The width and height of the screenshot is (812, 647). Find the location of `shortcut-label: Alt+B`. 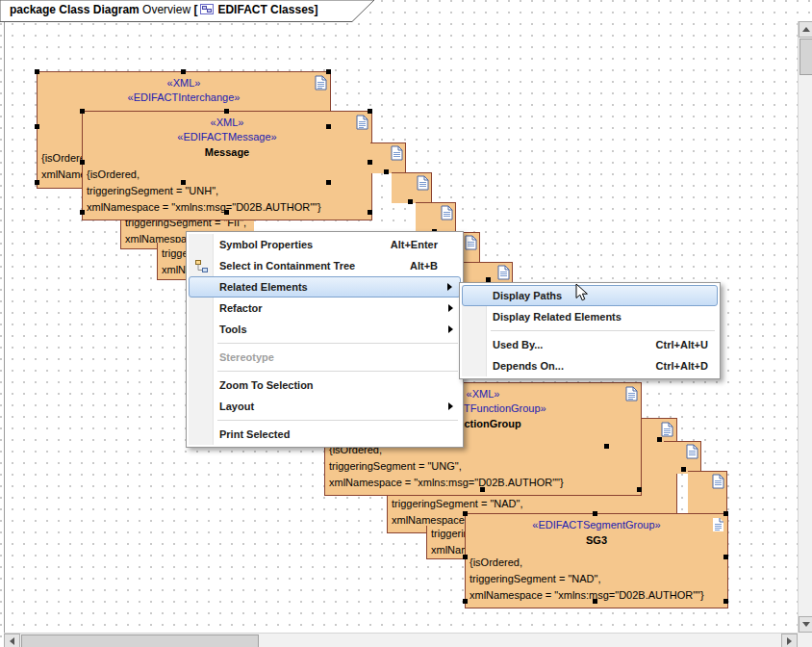

shortcut-label: Alt+B is located at coordinates (423, 266).